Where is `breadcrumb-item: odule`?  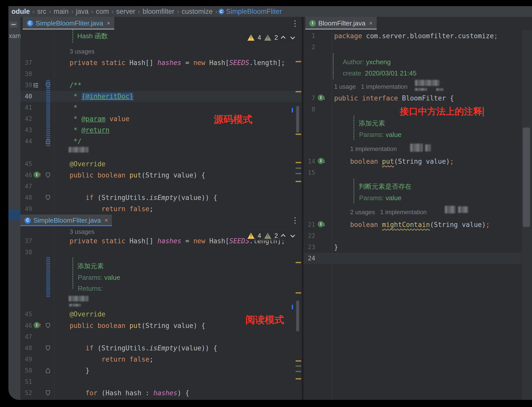 breadcrumb-item: odule is located at coordinates (21, 12).